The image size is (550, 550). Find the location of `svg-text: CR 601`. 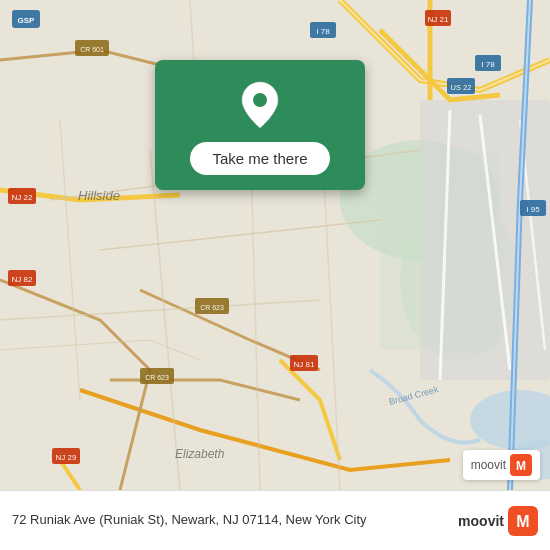

svg-text: CR 601 is located at coordinates (92, 50).